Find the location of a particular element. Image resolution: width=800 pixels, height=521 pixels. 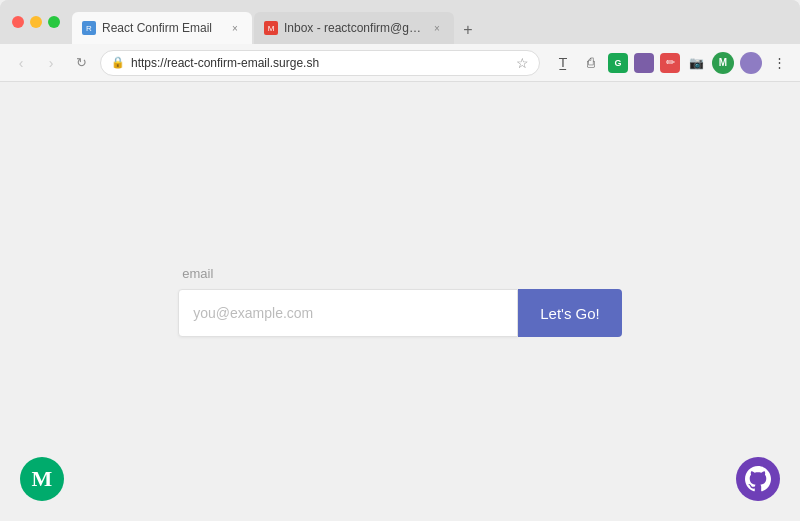

maximize-button is located at coordinates (54, 22).